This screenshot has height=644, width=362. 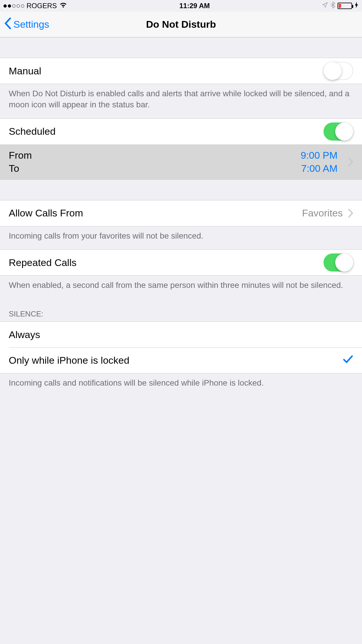 What do you see at coordinates (181, 24) in the screenshot?
I see `page-title: Do Not Disturb` at bounding box center [181, 24].